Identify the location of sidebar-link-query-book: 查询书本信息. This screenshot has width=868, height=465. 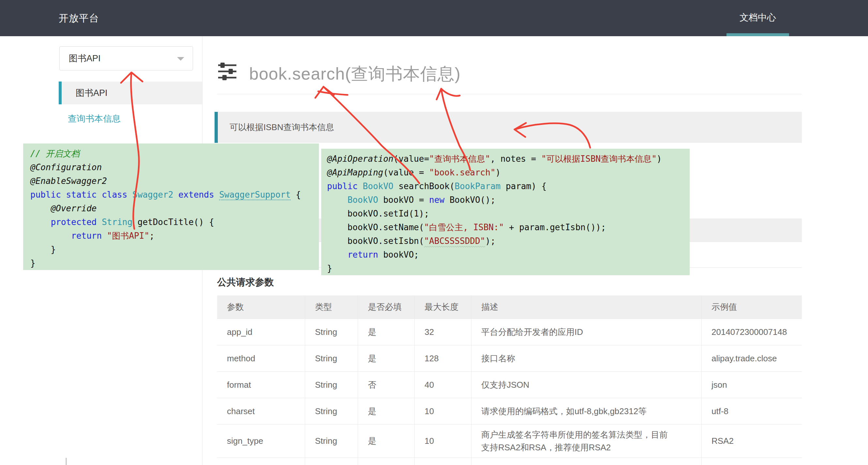
(94, 119).